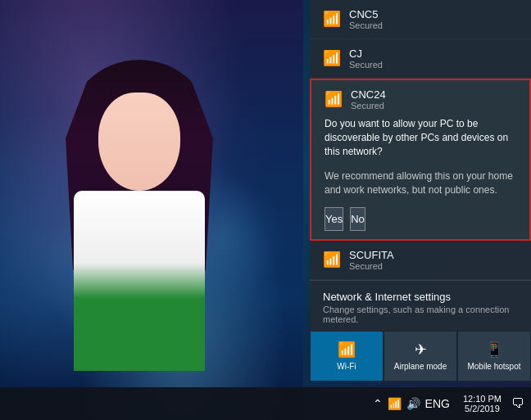  What do you see at coordinates (494, 350) in the screenshot?
I see `mobile-tile-icon: 📱` at bounding box center [494, 350].